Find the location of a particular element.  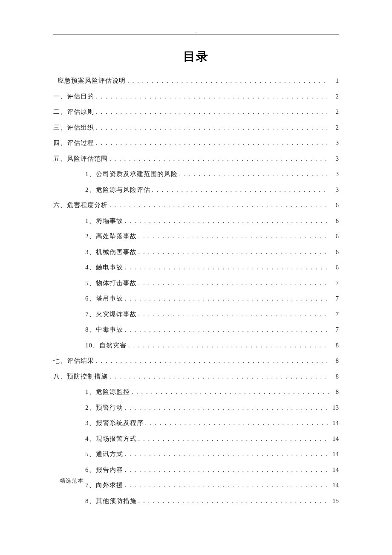

toc-label: 2、危险源与风险评估 is located at coordinates (118, 190).